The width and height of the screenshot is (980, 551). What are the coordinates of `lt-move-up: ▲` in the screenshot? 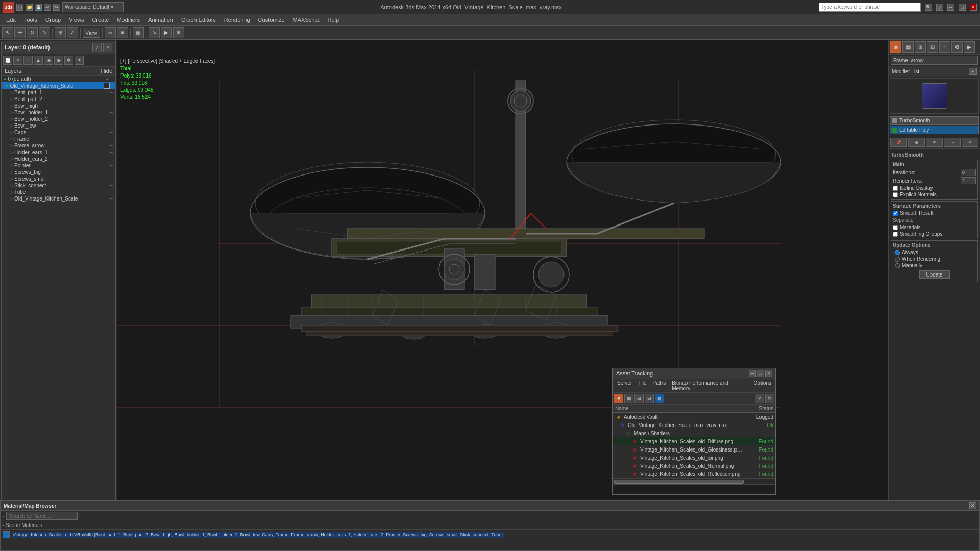 It's located at (38, 60).